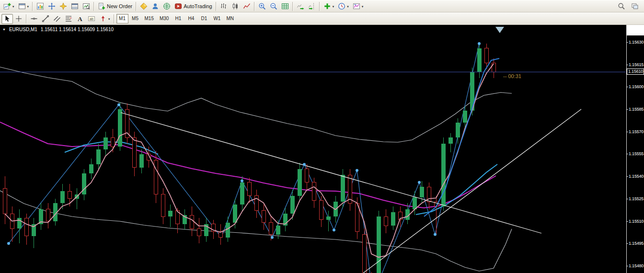 The height and width of the screenshot is (273, 644). What do you see at coordinates (9, 7) in the screenshot?
I see `new-chart-button: ▾` at bounding box center [9, 7].